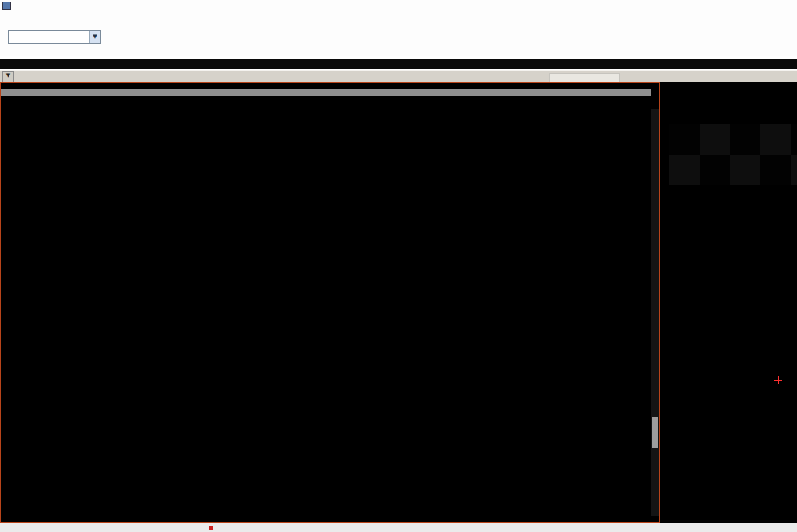 The width and height of the screenshot is (797, 532). Describe the element at coordinates (398, 51) in the screenshot. I see `session-info` at that location.